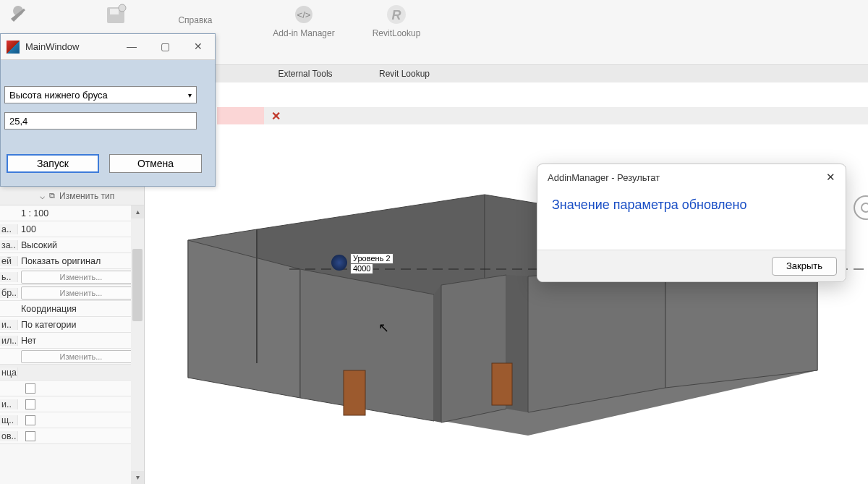 Image resolution: width=868 pixels, height=484 pixels. What do you see at coordinates (72, 245) in the screenshot?
I see `property-row: за..Высокий` at bounding box center [72, 245].